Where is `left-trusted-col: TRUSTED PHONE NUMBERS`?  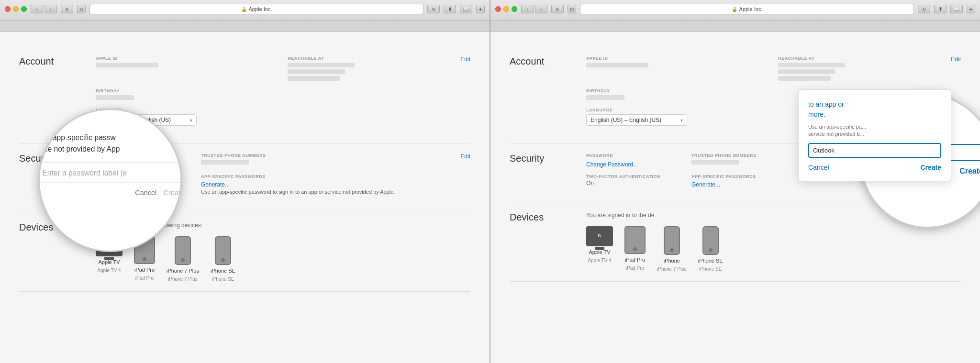
left-trusted-col: TRUSTED PHONE NUMBERS is located at coordinates (249, 159).